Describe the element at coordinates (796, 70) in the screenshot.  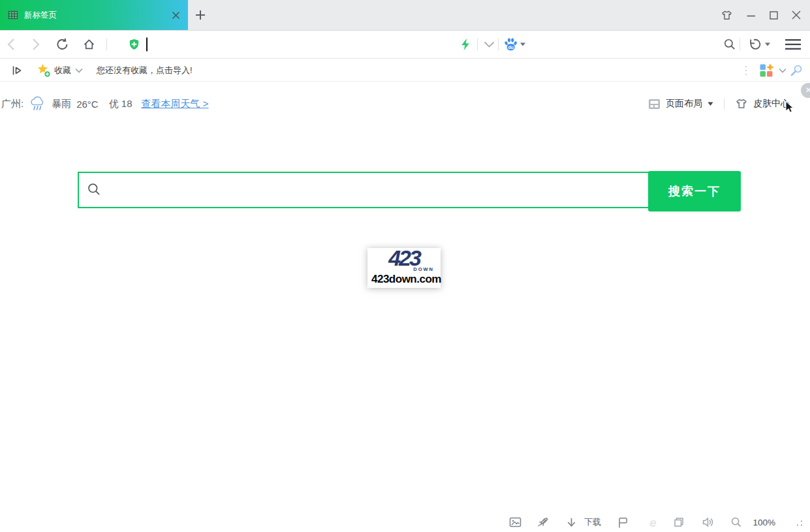
I see `proxy-search-icon` at that location.